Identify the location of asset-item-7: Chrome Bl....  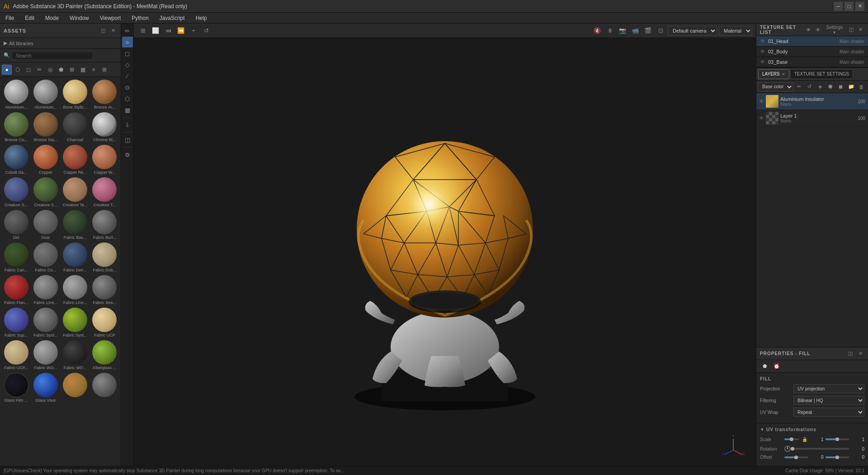
(105, 127).